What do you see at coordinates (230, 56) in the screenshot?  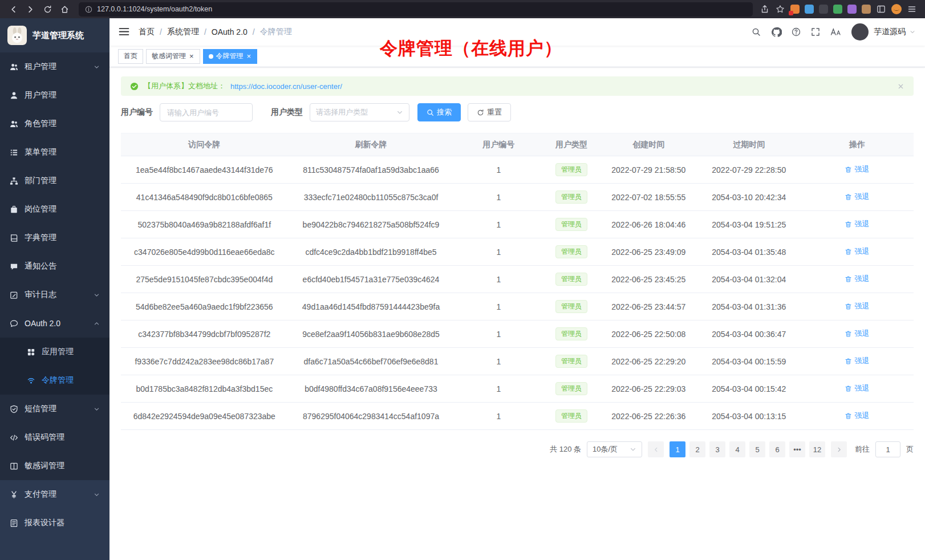 I see `tab-token: 令牌管理×` at bounding box center [230, 56].